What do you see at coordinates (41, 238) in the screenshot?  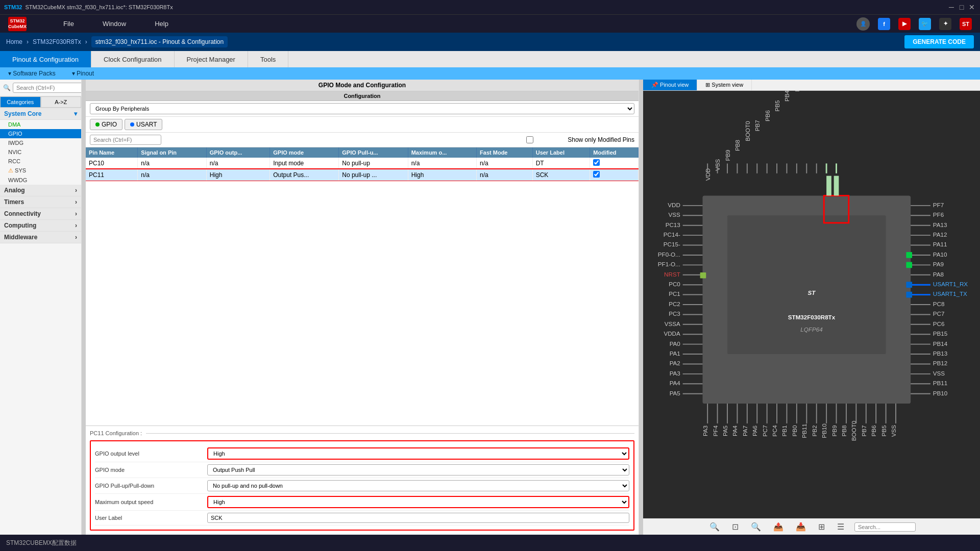 I see `sidebar-section-middleware: Middleware ›` at bounding box center [41, 238].